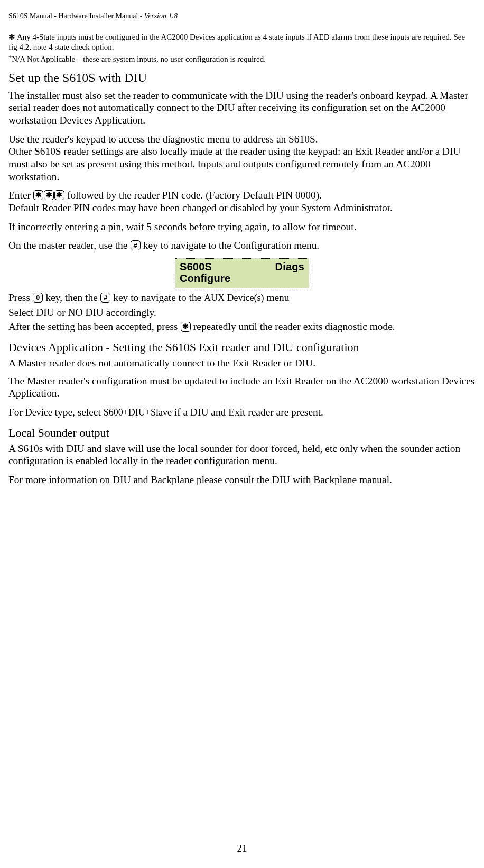 The height and width of the screenshot is (868, 484). What do you see at coordinates (242, 273) in the screenshot?
I see `lcd-display: S600S Diags Configure` at bounding box center [242, 273].